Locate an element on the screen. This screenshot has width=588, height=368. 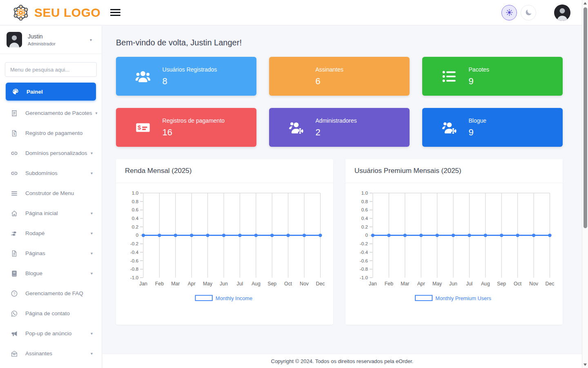
svg-text: Jul is located at coordinates (240, 284).